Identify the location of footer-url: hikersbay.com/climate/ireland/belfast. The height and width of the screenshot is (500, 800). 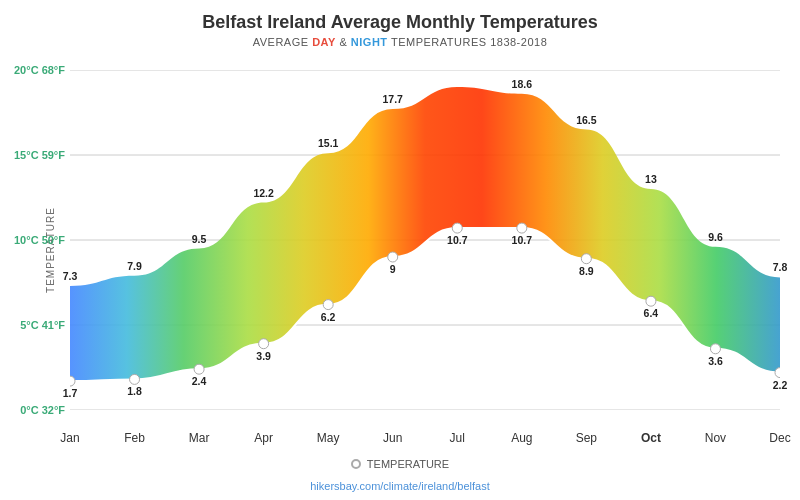
(400, 486).